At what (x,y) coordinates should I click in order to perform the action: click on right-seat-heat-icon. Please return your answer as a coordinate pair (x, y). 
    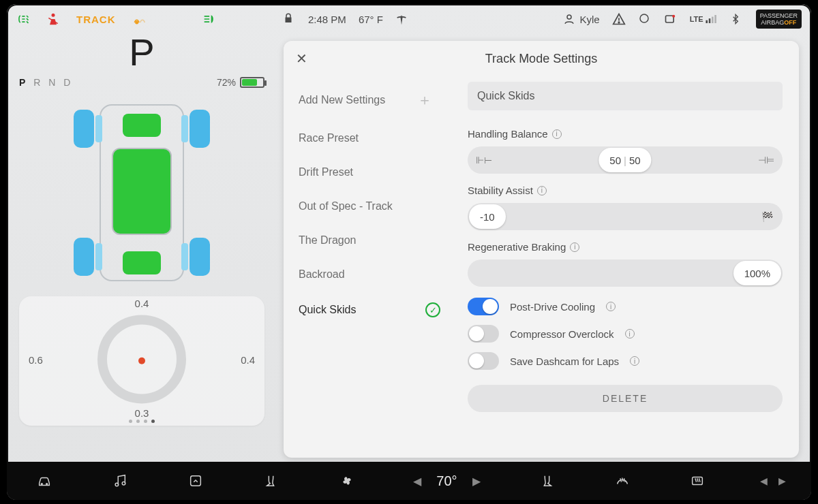
    Looking at the image, I should click on (547, 481).